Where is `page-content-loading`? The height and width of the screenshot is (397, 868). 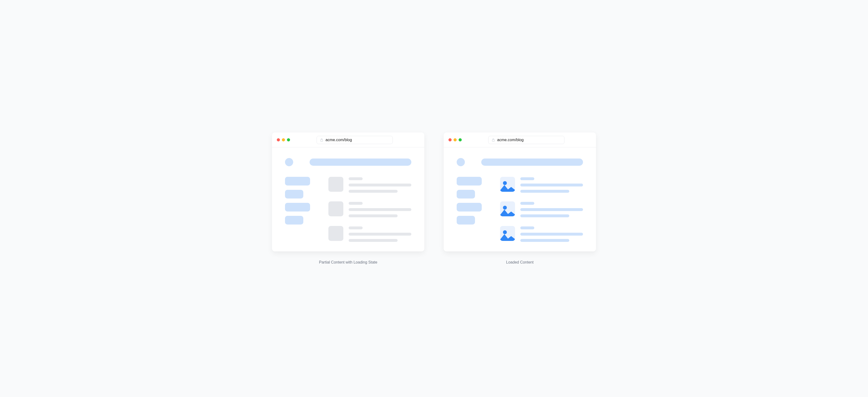 page-content-loading is located at coordinates (348, 195).